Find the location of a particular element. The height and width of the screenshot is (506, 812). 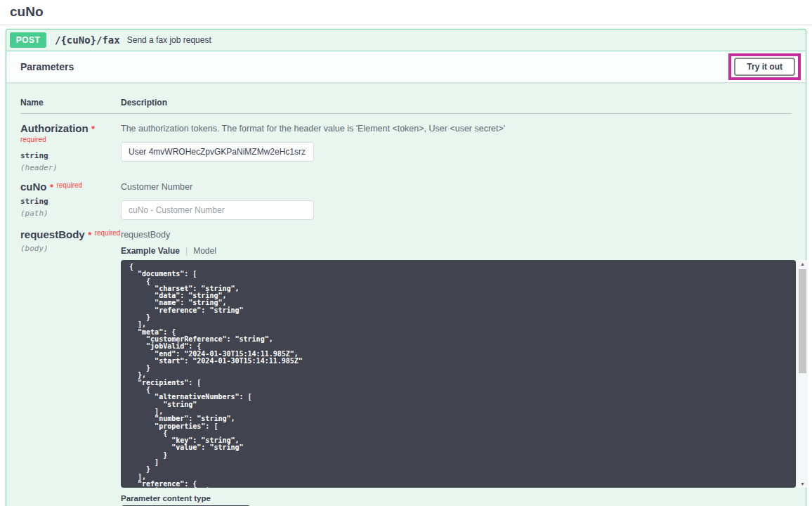

name-column-header: Name is located at coordinates (70, 103).